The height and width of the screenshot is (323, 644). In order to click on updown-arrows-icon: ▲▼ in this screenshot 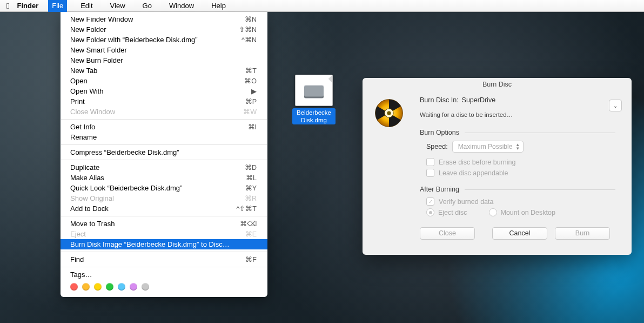, I will do `click(518, 147)`.